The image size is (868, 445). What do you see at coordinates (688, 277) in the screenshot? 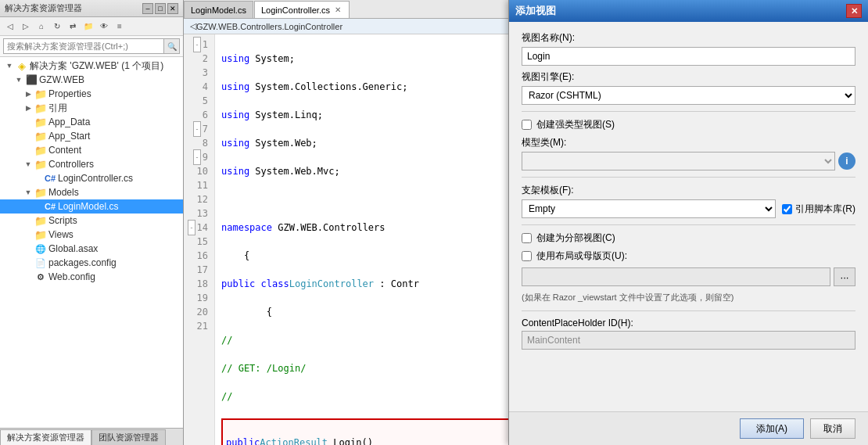
I see `layout-path-row: ···` at bounding box center [688, 277].